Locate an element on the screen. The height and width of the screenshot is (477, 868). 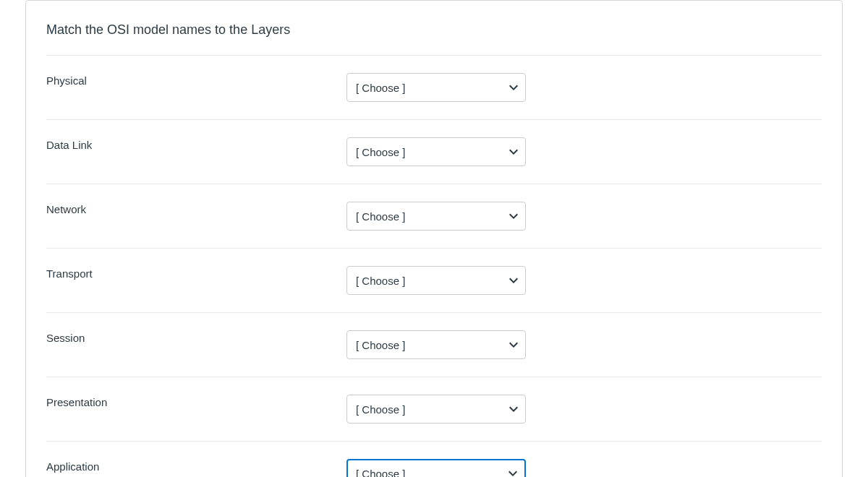
match-label: Physical is located at coordinates (197, 80).